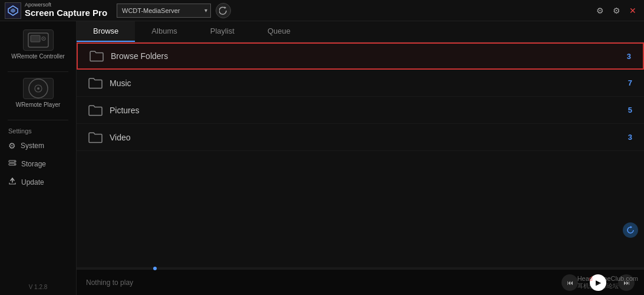 This screenshot has height=295, width=644. I want to click on settings-button: ⚙, so click(600, 11).